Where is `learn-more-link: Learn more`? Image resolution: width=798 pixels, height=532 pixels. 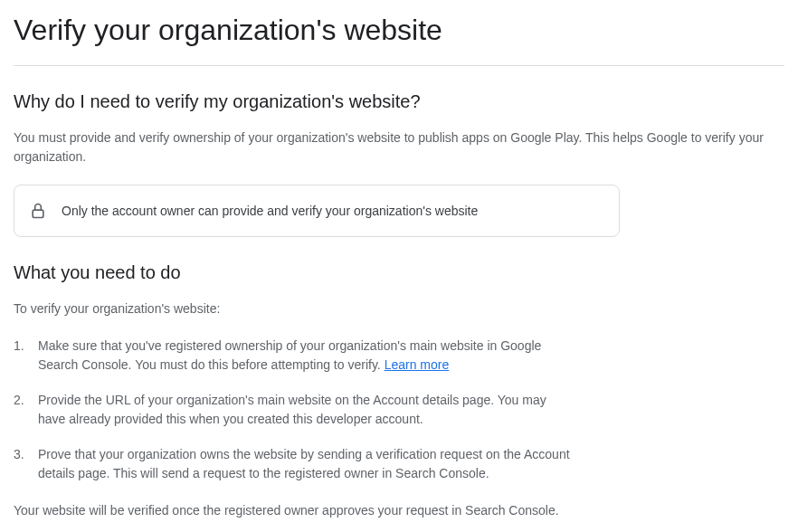
learn-more-link: Learn more is located at coordinates (417, 365).